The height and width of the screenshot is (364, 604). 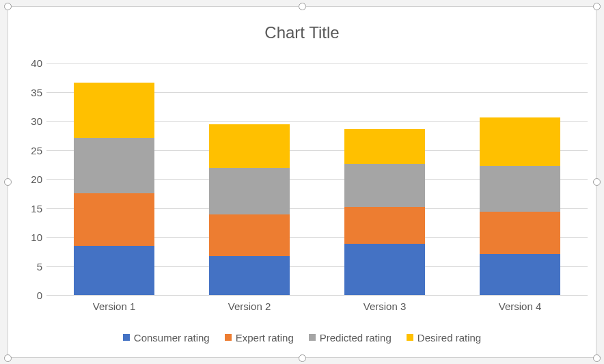 I want to click on y-axis-tick: 40, so click(x=30, y=63).